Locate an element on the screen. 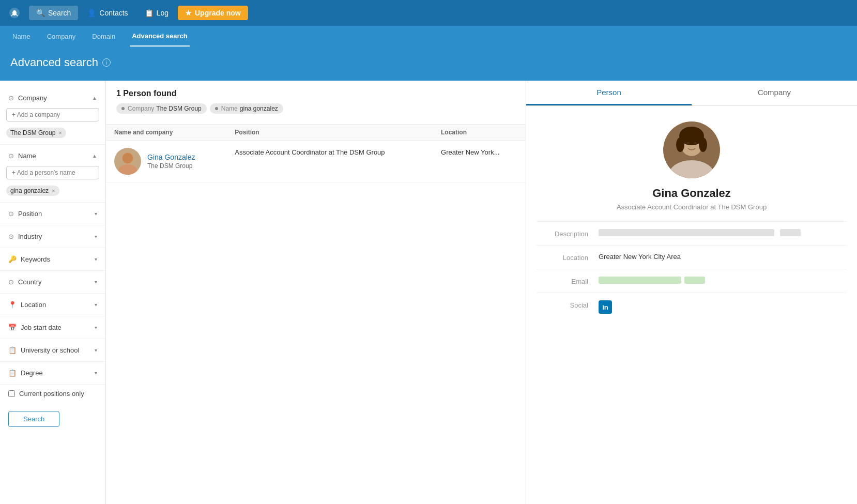  keywords-filter-label: Keywords is located at coordinates (35, 259).